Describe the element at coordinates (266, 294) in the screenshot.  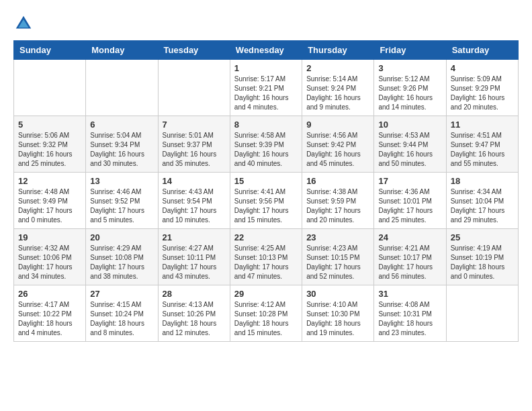
I see `day-number: 29` at that location.